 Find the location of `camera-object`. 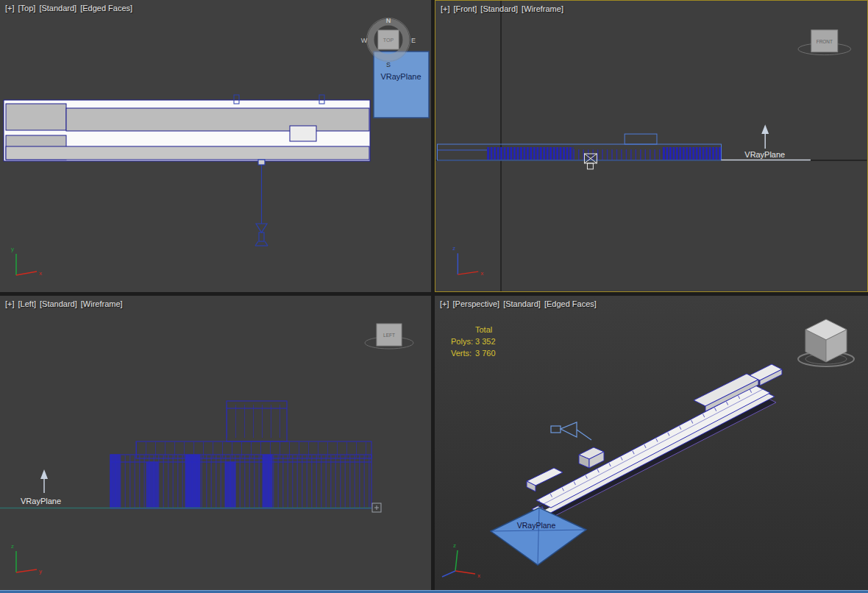

camera-object is located at coordinates (262, 203).